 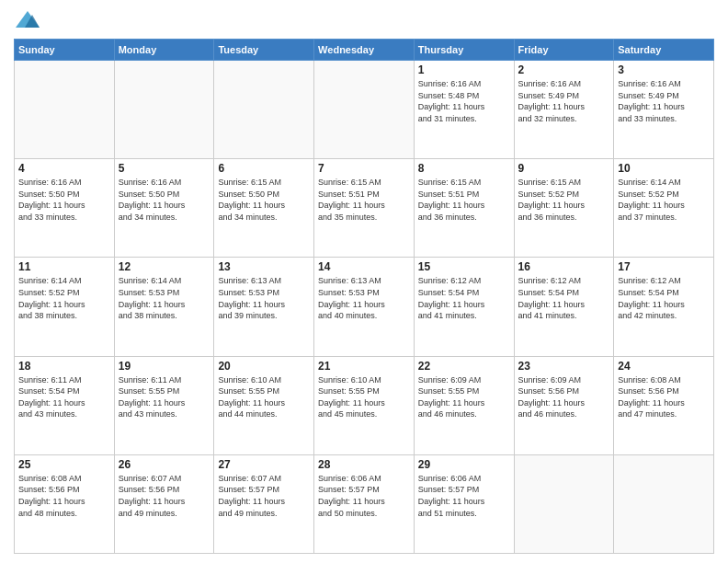 What do you see at coordinates (364, 405) in the screenshot?
I see `calendar-cell: 21Sunrise: 6:10 AMSunset: 5:55 PMDayligh…` at bounding box center [364, 405].